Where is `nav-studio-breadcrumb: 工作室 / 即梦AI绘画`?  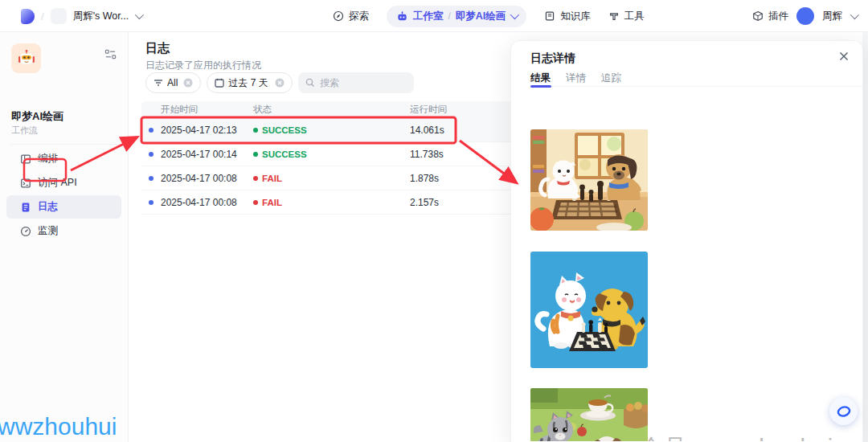 nav-studio-breadcrumb: 工作室 / 即梦AI绘画 is located at coordinates (457, 16).